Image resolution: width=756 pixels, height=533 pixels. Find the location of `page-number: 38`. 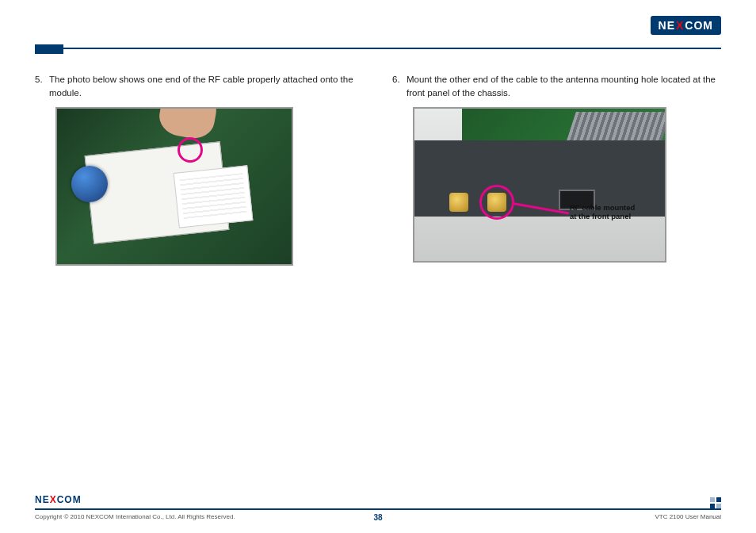

page-number: 38 is located at coordinates (377, 517).